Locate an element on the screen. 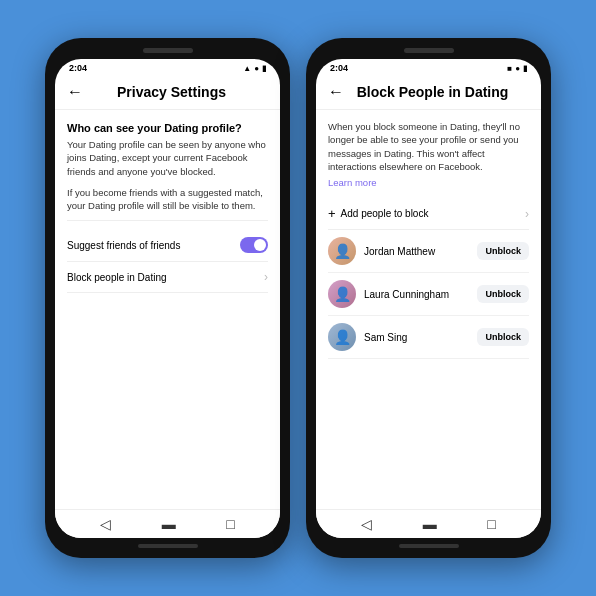  toggle-knob is located at coordinates (260, 245).